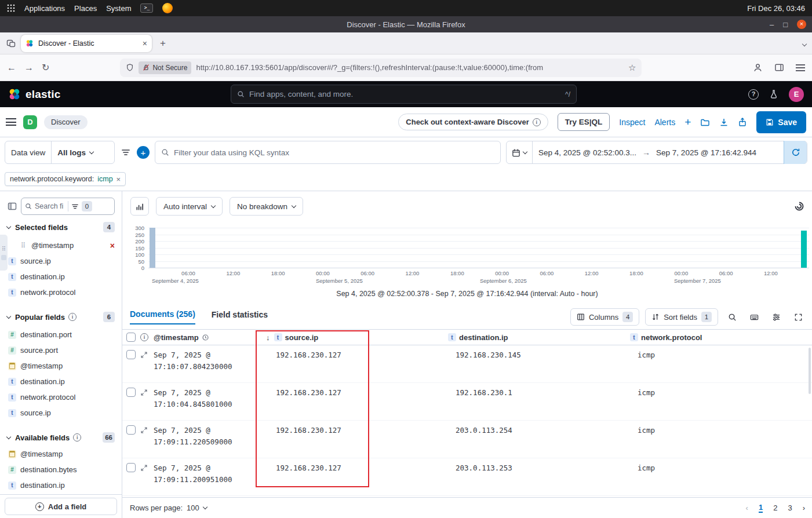 This screenshot has width=812, height=518. I want to click on account-icon, so click(758, 67).